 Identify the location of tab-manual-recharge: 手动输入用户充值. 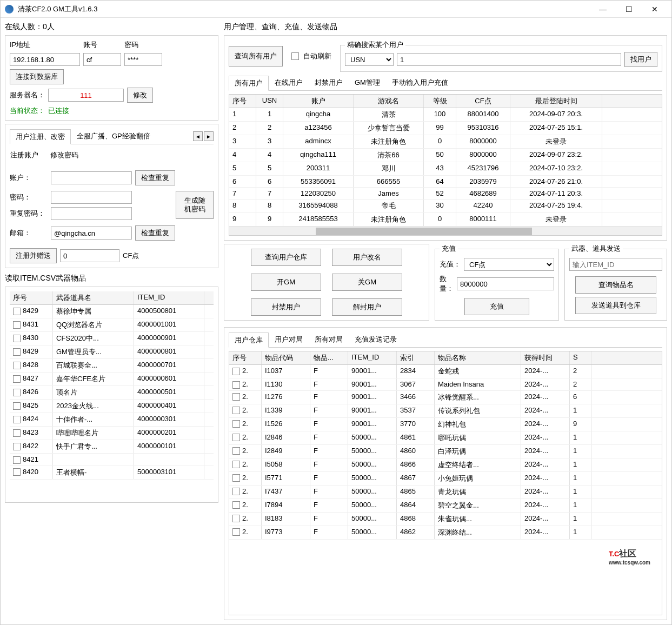
(420, 83).